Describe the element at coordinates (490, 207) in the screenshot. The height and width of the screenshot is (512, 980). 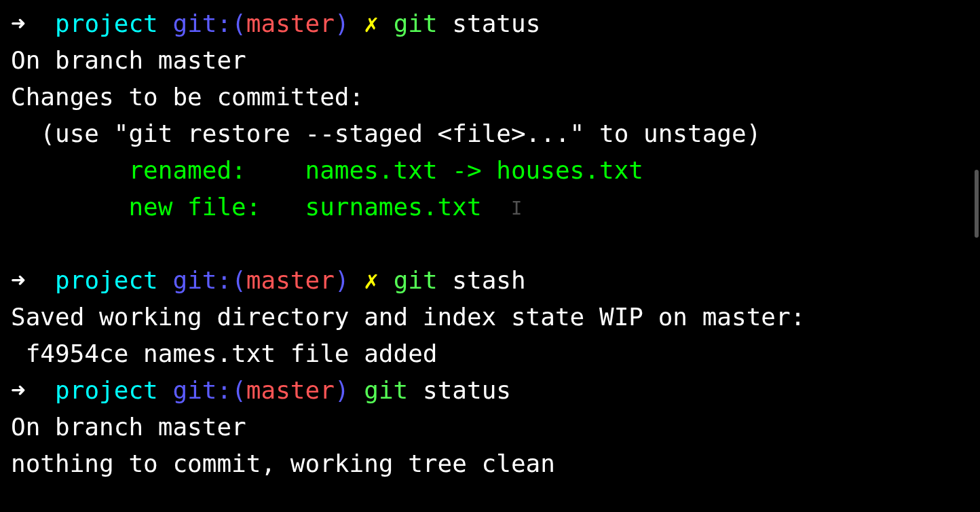
I see `output-newfile-line: new file: surnames.txt I` at that location.